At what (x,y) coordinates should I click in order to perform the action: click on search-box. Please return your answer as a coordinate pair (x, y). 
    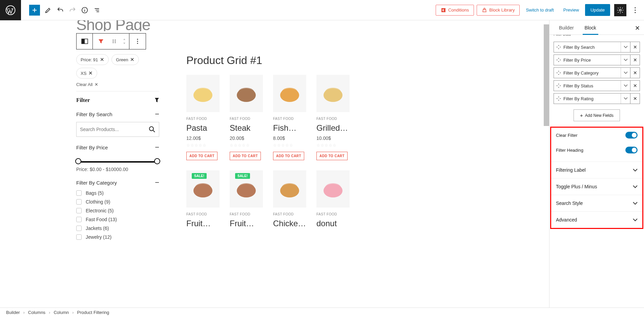
    Looking at the image, I should click on (118, 129).